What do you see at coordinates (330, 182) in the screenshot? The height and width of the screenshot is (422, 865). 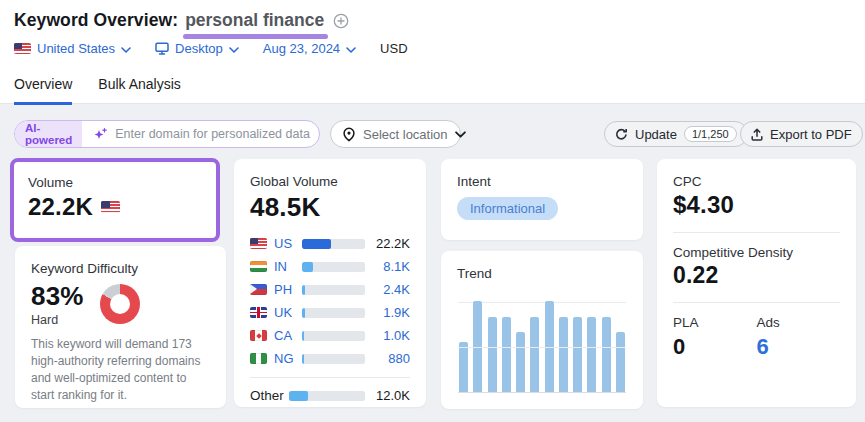 I see `global-volume-label: Global Volume` at bounding box center [330, 182].